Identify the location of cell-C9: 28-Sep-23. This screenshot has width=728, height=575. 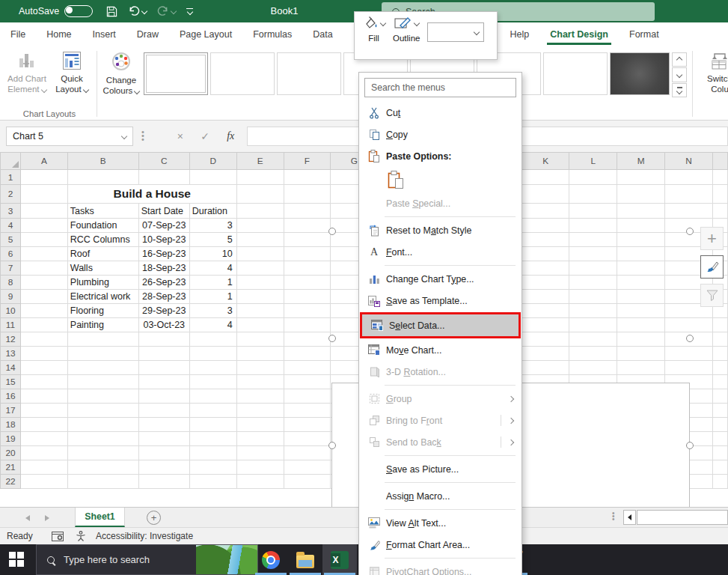
(164, 296).